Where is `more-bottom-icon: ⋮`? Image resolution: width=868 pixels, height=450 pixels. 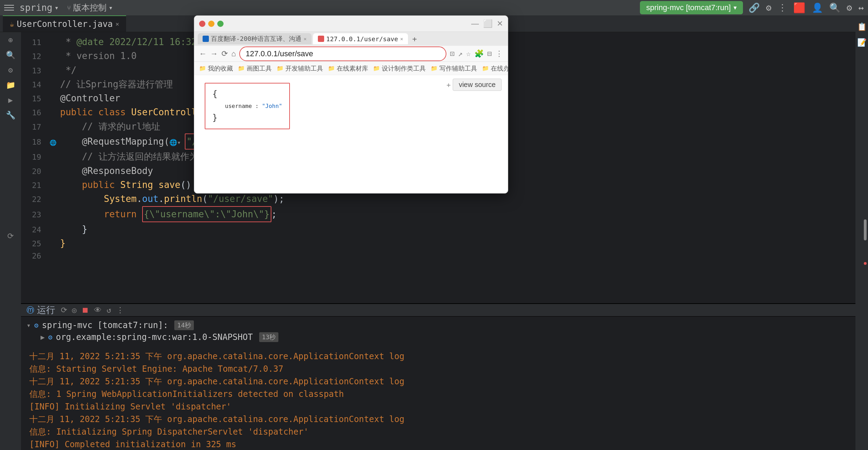
more-bottom-icon: ⋮ is located at coordinates (120, 310).